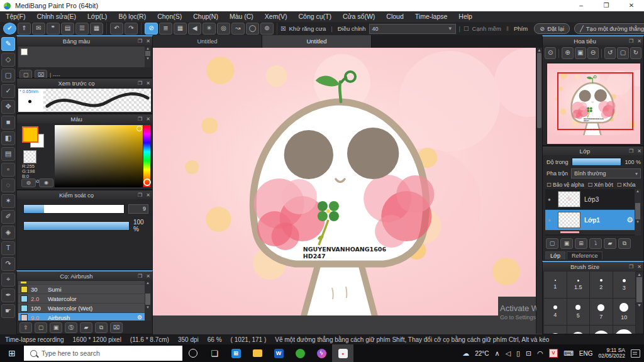 The image size is (644, 362). What do you see at coordinates (609, 29) in the screenshot?
I see `straight-line-button: ╱ Tạo một đường thẳng` at bounding box center [609, 29].